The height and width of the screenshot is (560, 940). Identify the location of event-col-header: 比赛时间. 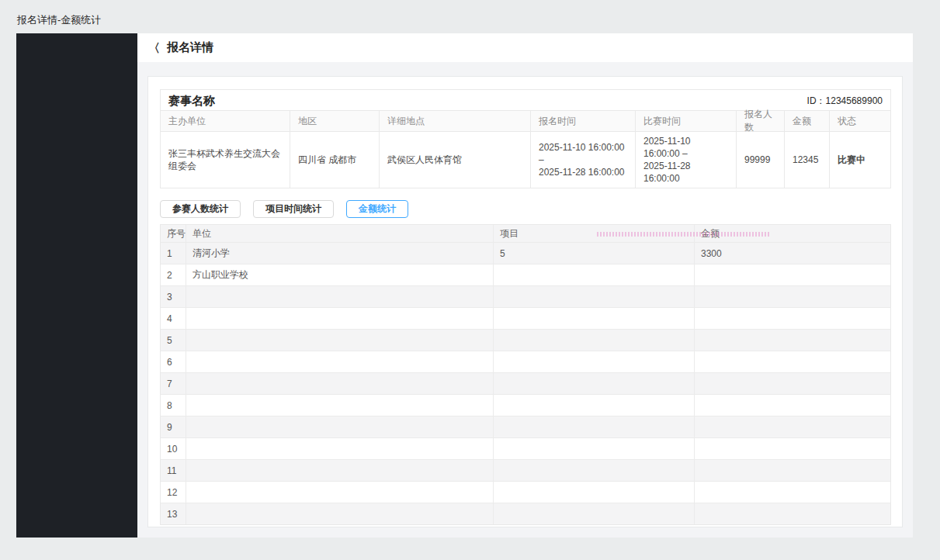
(686, 121).